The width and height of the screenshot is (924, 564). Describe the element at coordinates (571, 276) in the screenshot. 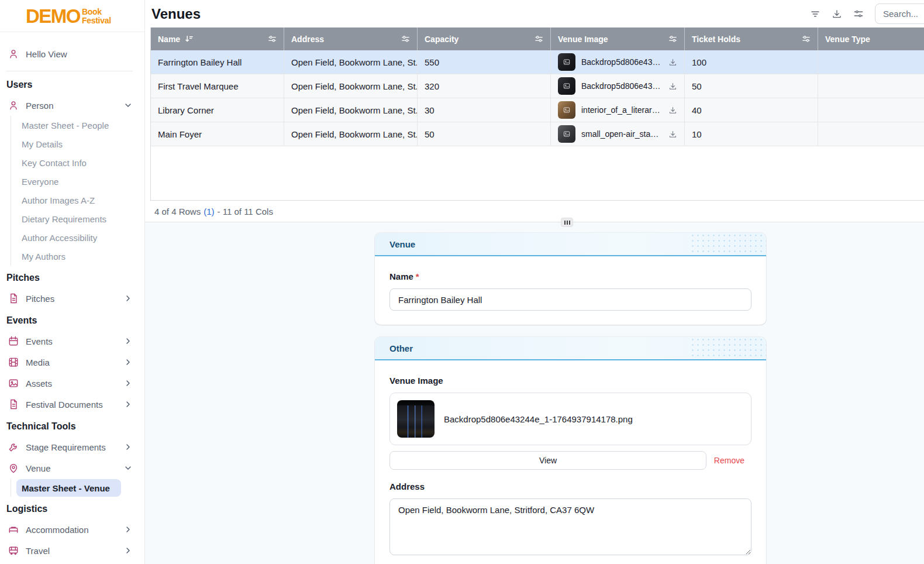

I see `name-field-label: Name*` at that location.